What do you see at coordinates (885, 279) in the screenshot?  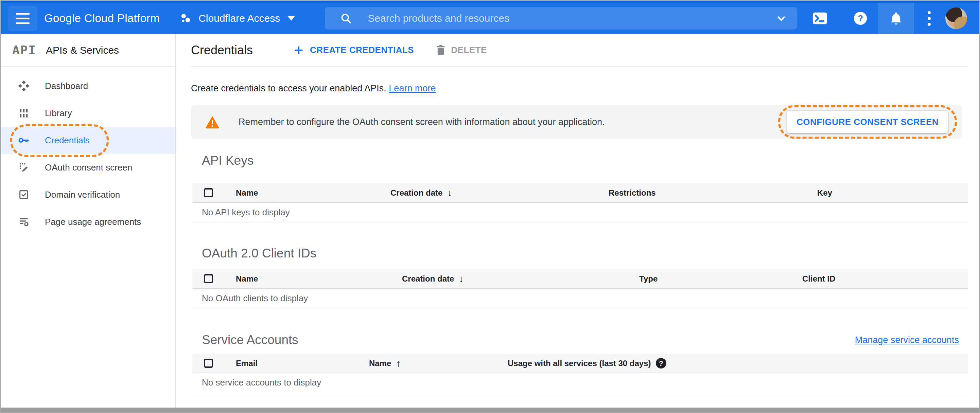 I see `column-header-client-id: Client ID` at bounding box center [885, 279].